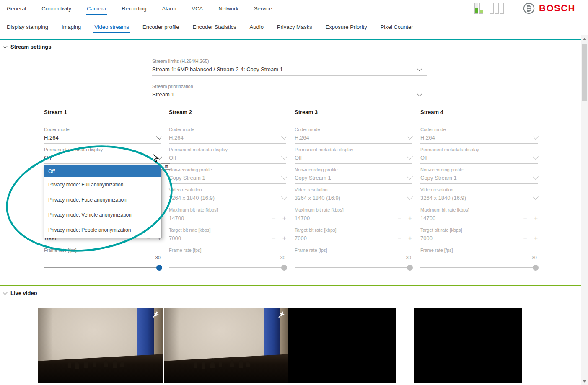 The height and width of the screenshot is (385, 588). What do you see at coordinates (228, 8) in the screenshot?
I see `nav-network: Network` at bounding box center [228, 8].